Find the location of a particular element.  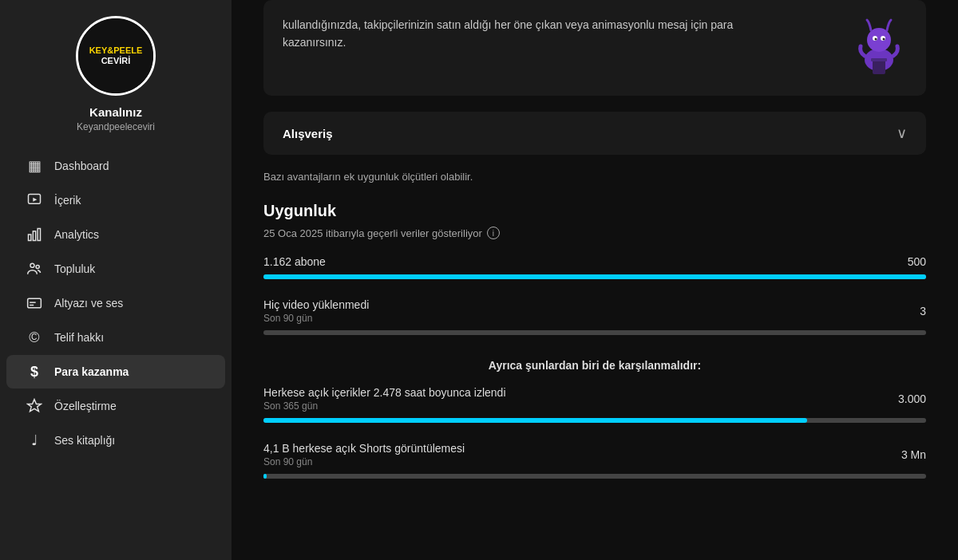

sidebar-item-icerik: İçerik is located at coordinates (116, 200).